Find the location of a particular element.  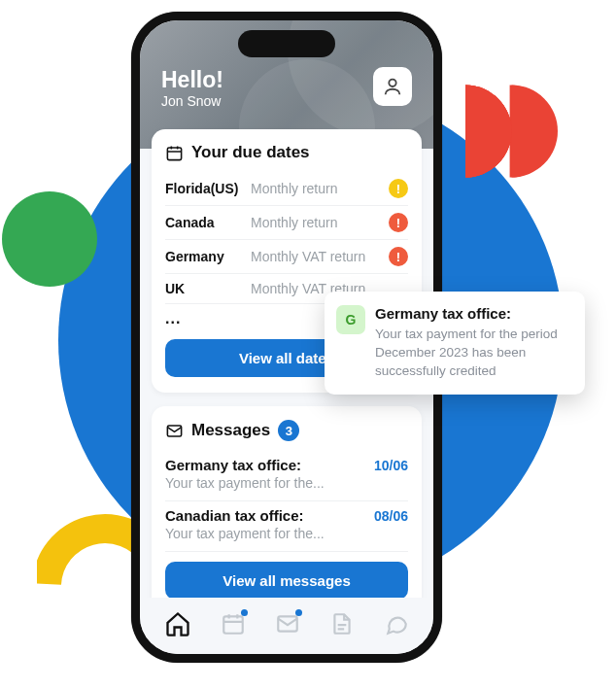

greeting-username: Jon Snow is located at coordinates (192, 101).